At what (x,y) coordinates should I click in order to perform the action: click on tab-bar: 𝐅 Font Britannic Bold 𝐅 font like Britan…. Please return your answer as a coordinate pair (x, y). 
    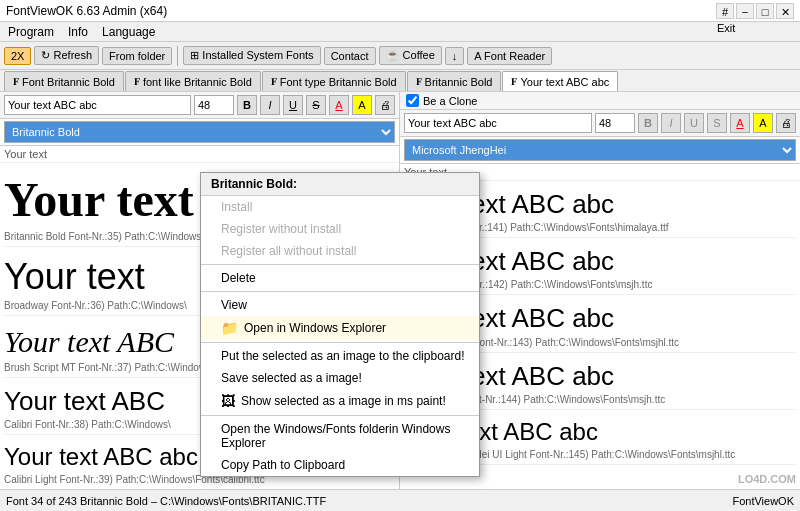
    Looking at the image, I should click on (400, 81).